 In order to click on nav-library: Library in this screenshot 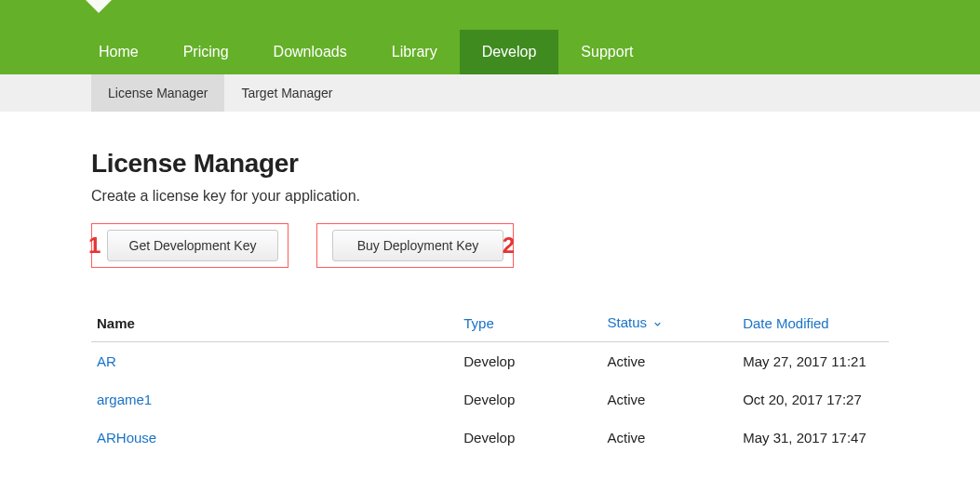, I will do `click(415, 52)`.